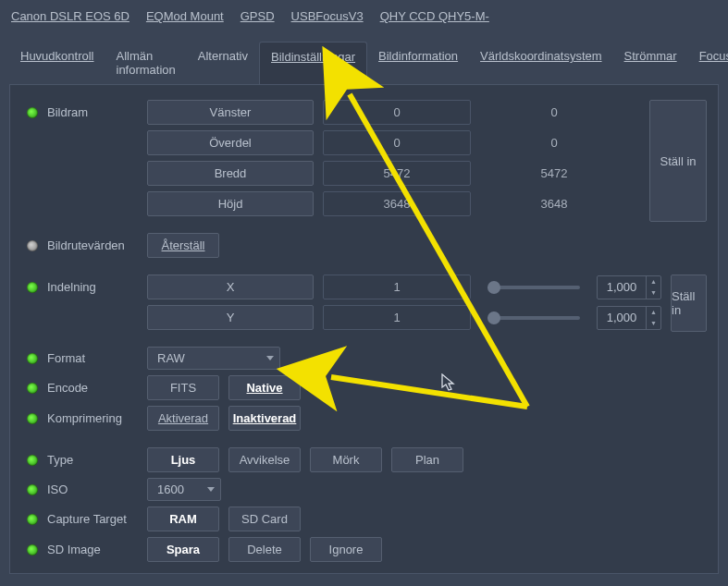 The width and height of the screenshot is (728, 586). I want to click on type-dark-button: Mörk, so click(346, 460).